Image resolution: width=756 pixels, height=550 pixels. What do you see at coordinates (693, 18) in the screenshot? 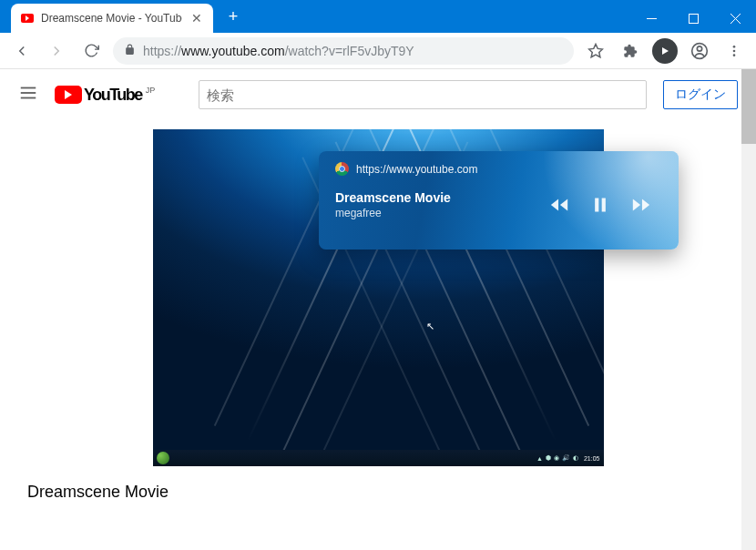
I see `window-controls` at bounding box center [693, 18].